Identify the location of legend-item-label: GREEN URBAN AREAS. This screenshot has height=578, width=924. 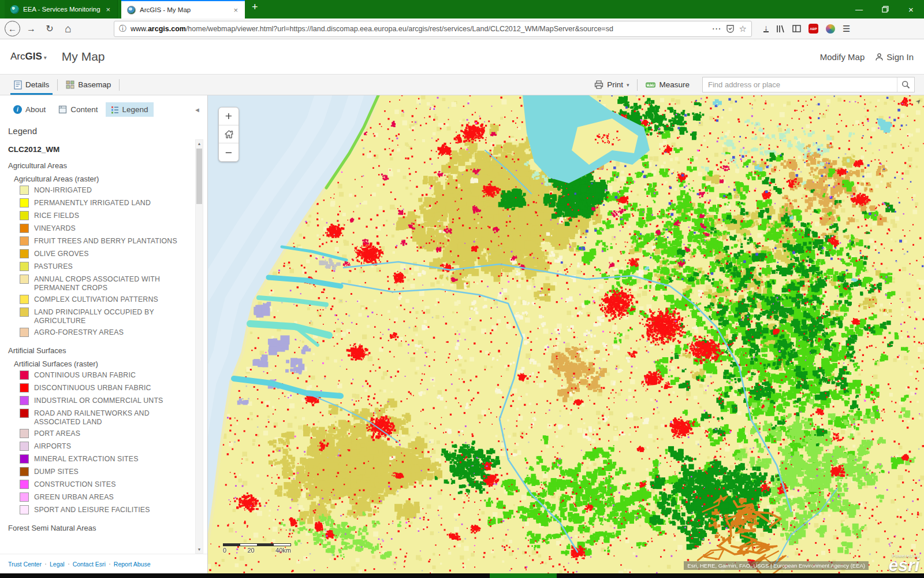
(74, 497).